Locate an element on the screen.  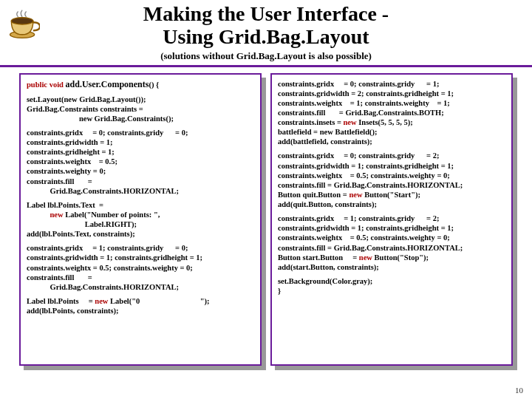
code-block: set.Layout(new Grid.Bag.Layout()); Grid.… is located at coordinates (140, 109).